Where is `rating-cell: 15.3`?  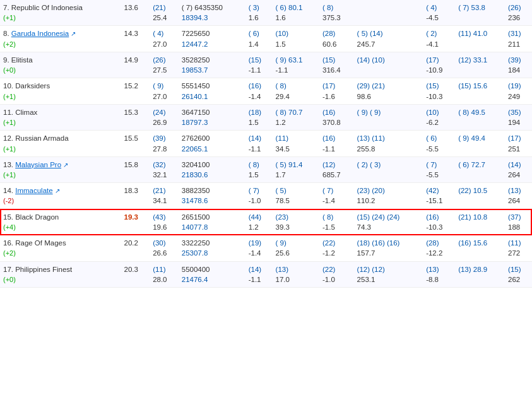 rating-cell: 15.3 is located at coordinates (136, 117).